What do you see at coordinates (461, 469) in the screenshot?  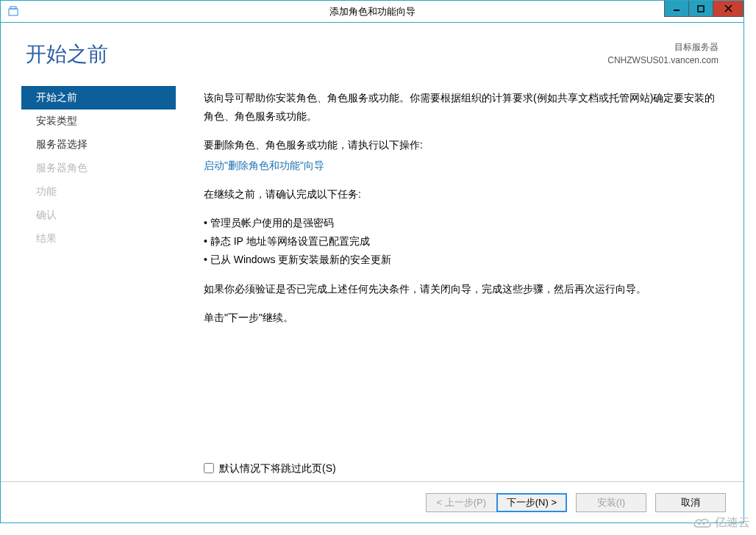 I see `skip-row: 默认情况下将跳过此页(S)` at bounding box center [461, 469].